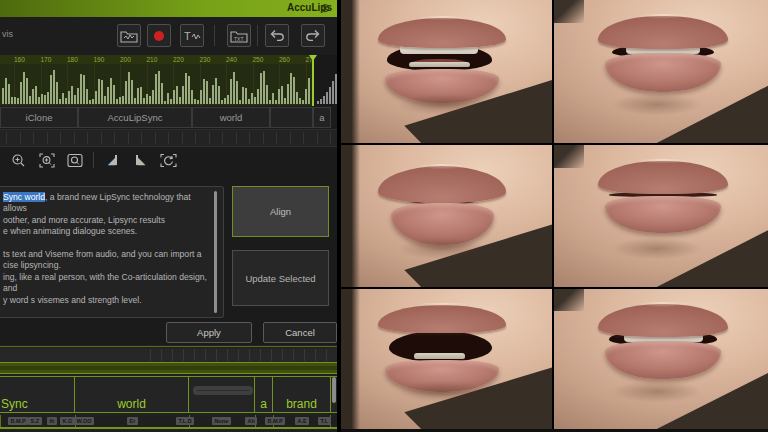 The width and height of the screenshot is (768, 432). I want to click on ruler-tick: 180, so click(72, 60).